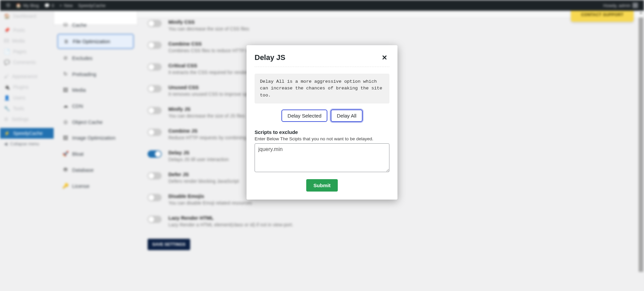 The width and height of the screenshot is (644, 291). I want to click on delay-selected-button: Delay Selected, so click(305, 116).